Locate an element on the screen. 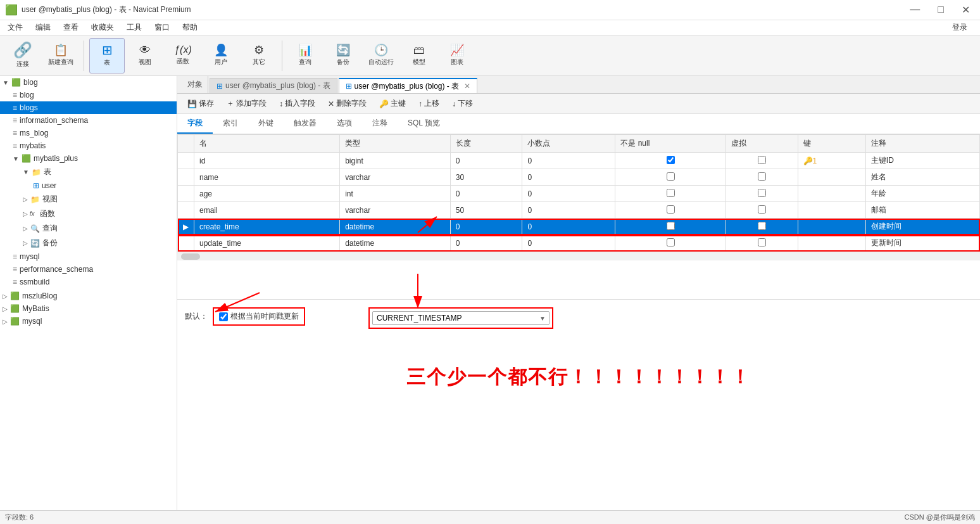 The height and width of the screenshot is (524, 980). close-button: ✕ is located at coordinates (966, 10).